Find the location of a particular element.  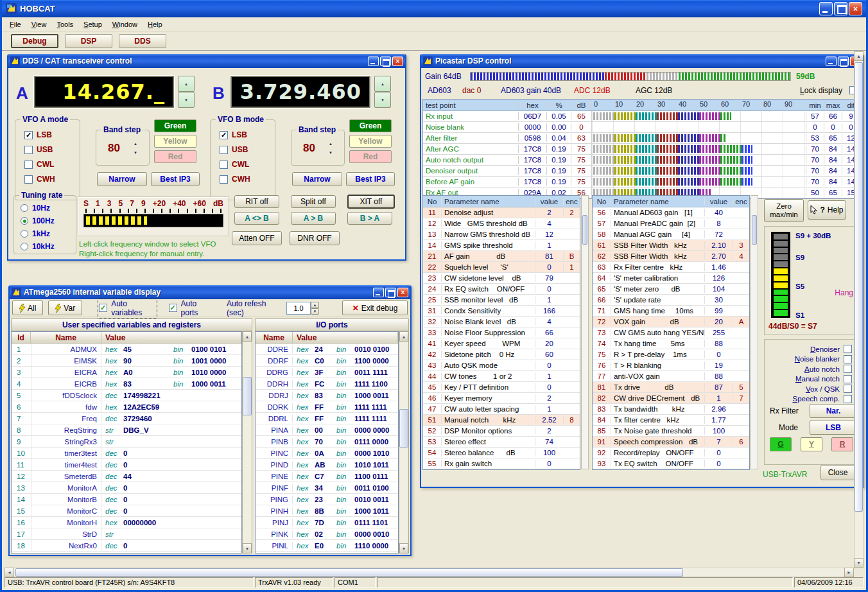

atmega-close-button: × is located at coordinates (403, 293).